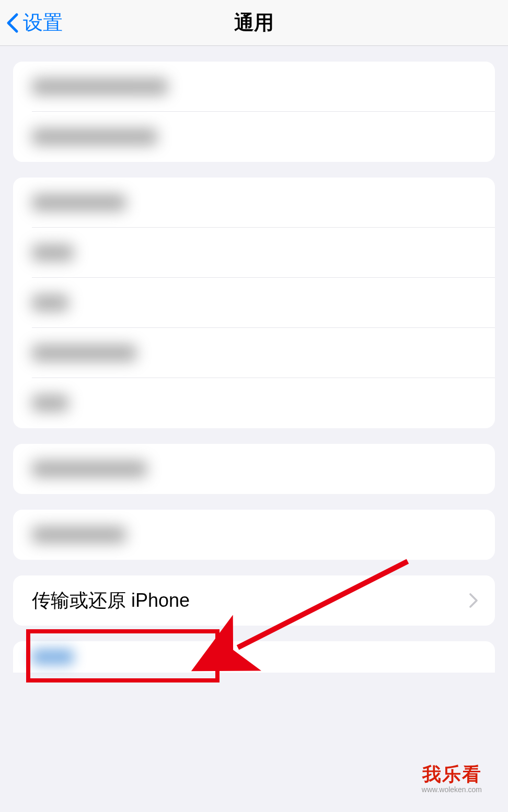  What do you see at coordinates (254, 23) in the screenshot?
I see `navigation-bar: 设置 通用` at bounding box center [254, 23].